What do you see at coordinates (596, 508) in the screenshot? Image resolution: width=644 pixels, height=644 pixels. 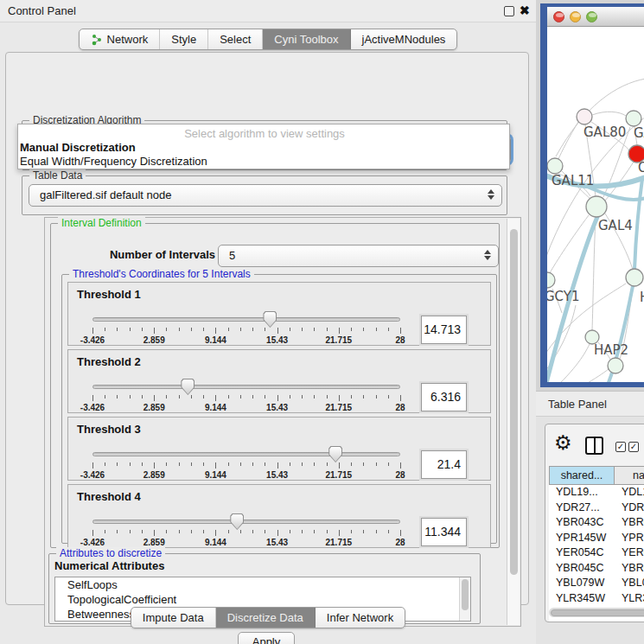 I see `table-row: YDR27...YDR2` at bounding box center [596, 508].